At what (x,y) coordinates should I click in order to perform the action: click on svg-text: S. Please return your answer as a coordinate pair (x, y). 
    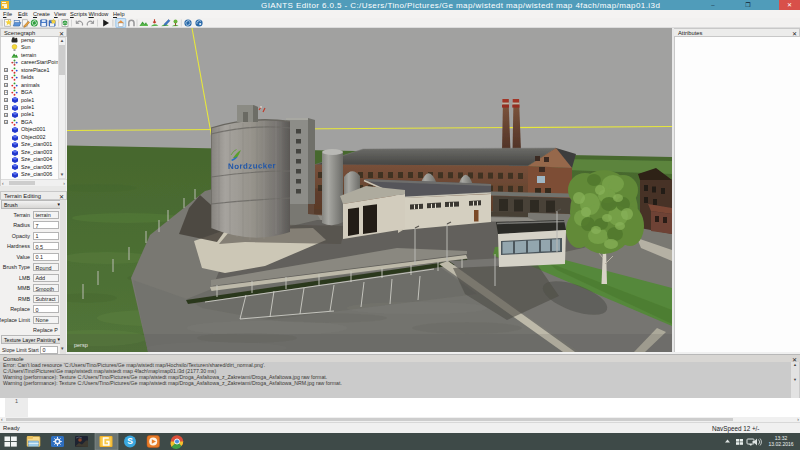
    Looking at the image, I should click on (130, 441).